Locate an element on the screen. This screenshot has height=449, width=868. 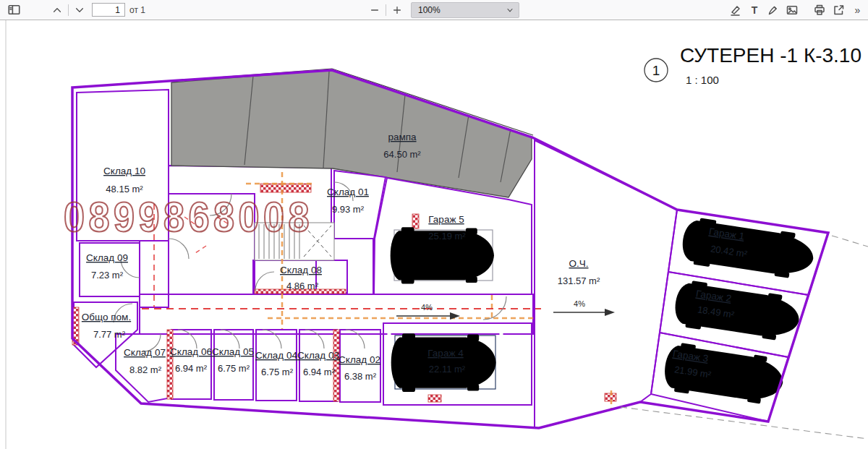
next-page-button is located at coordinates (80, 10).